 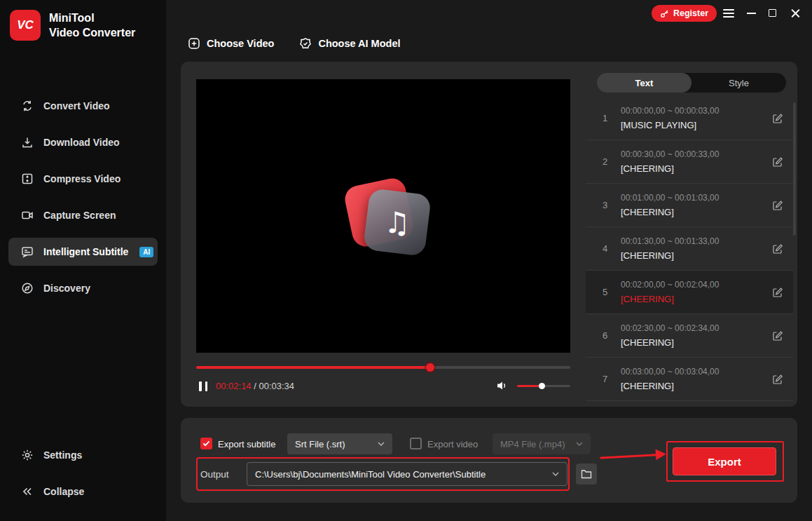 What do you see at coordinates (203, 386) in the screenshot?
I see `pause-button` at bounding box center [203, 386].